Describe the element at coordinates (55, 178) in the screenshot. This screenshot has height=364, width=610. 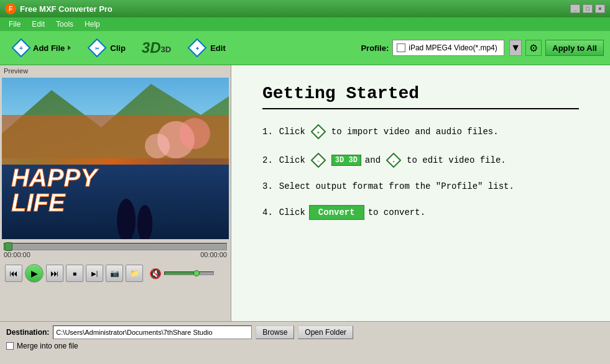
I see `svg-text: HAPPY` at that location.